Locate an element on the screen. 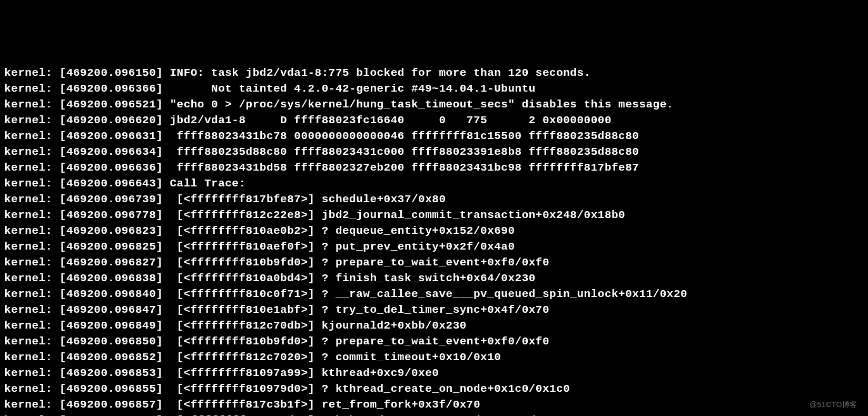  log-line: kernel: [469200.096631] ffff88023431bc78… is located at coordinates (434, 136).